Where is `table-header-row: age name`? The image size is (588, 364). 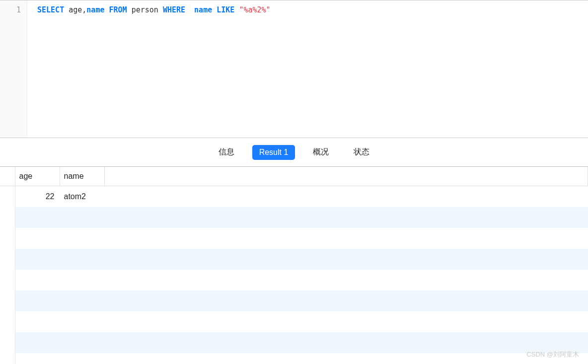
table-header-row: age name is located at coordinates (294, 177).